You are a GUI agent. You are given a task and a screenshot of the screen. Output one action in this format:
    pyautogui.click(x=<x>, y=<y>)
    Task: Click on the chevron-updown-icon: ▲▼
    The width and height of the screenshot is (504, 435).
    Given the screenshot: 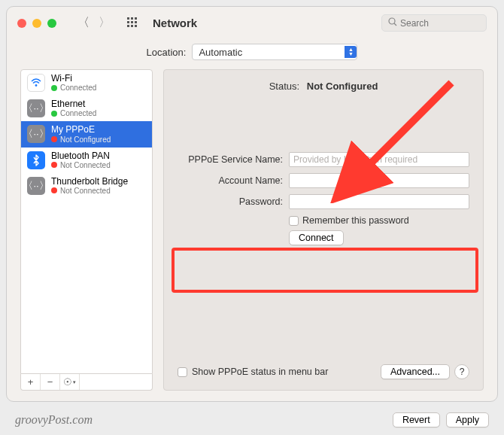 What is the action you would take?
    pyautogui.click(x=351, y=52)
    